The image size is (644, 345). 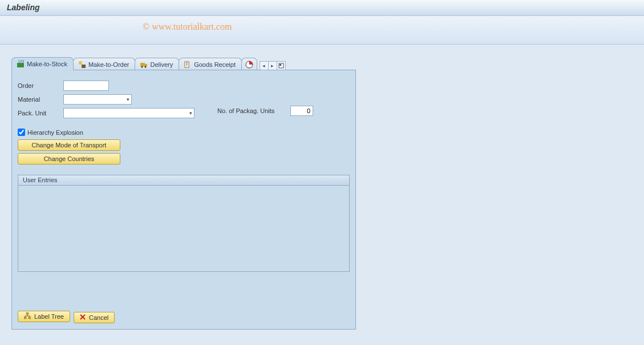 I want to click on tab-strip: 123 Make-to-Stock Make-to-Order Delivery…, so click(x=322, y=64).